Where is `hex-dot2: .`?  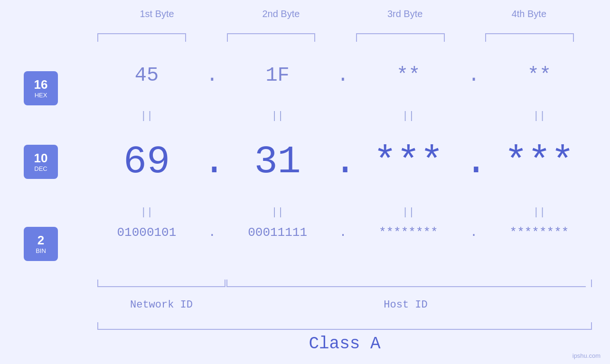
hex-dot2: . is located at coordinates (343, 75).